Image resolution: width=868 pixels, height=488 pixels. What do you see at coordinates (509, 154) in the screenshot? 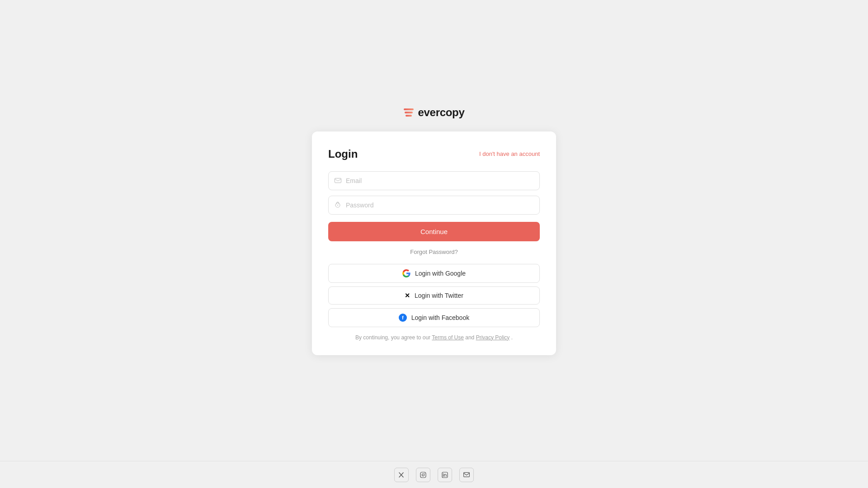
I see `no-account-link: I don't have an account` at bounding box center [509, 154].